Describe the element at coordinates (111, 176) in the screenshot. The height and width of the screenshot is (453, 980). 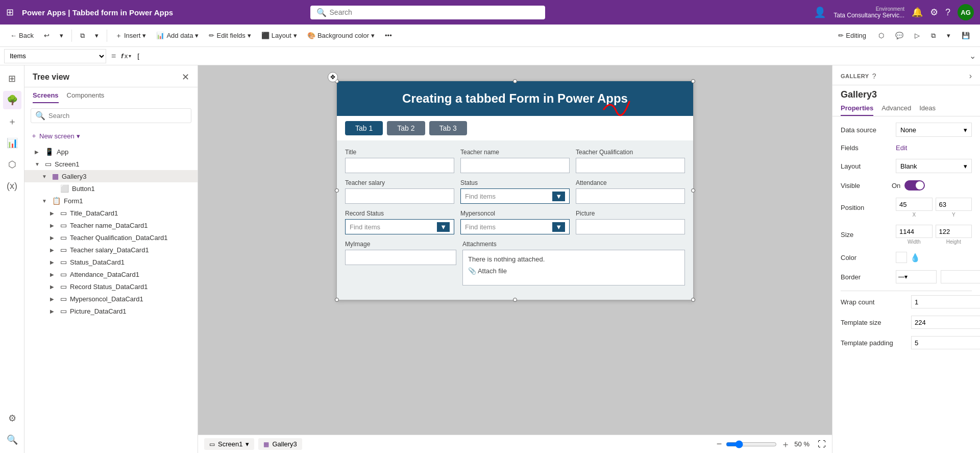
I see `tree-item-gallery3: ▼ ▦ Gallery3` at that location.